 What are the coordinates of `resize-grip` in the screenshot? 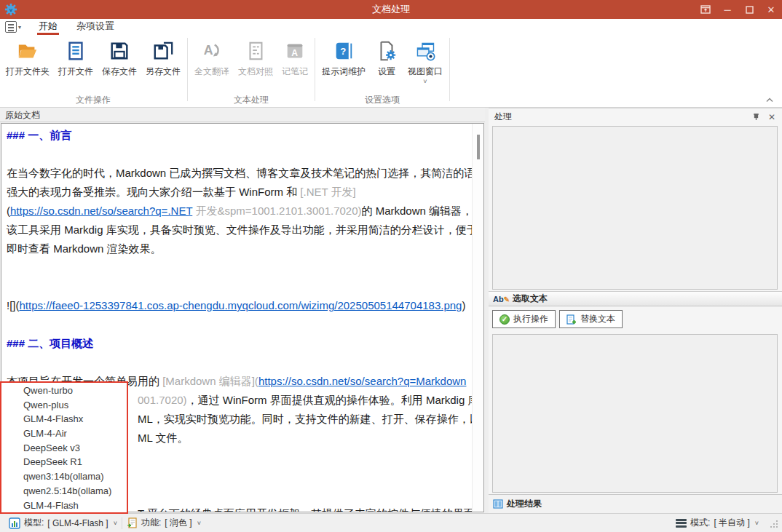 It's located at (773, 523).